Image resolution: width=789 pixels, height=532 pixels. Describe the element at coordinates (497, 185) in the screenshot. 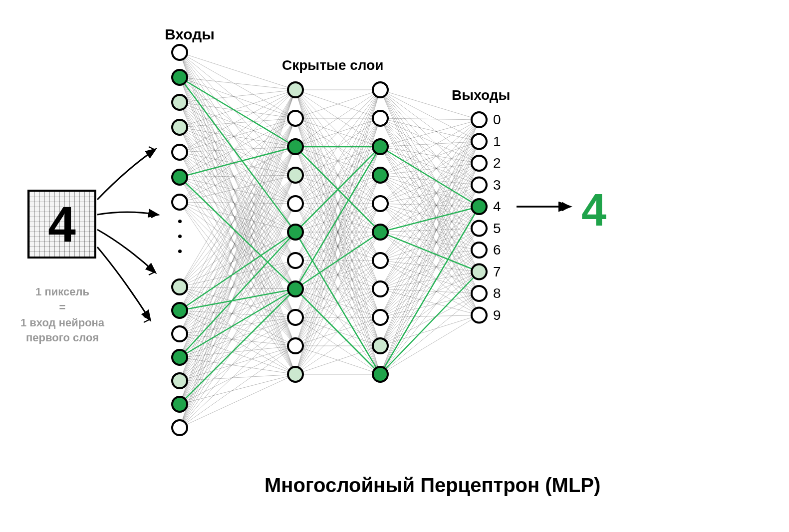

I see `output-class-label: 3` at that location.